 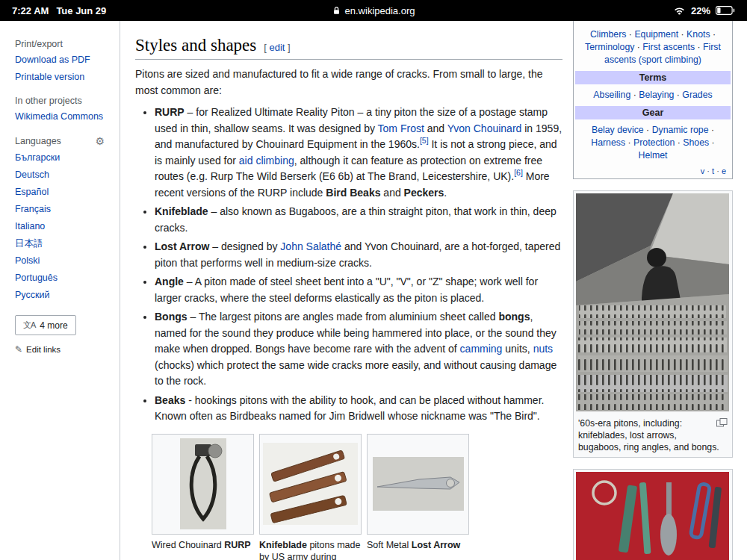 I want to click on sidebar-link: Português, so click(x=36, y=278).